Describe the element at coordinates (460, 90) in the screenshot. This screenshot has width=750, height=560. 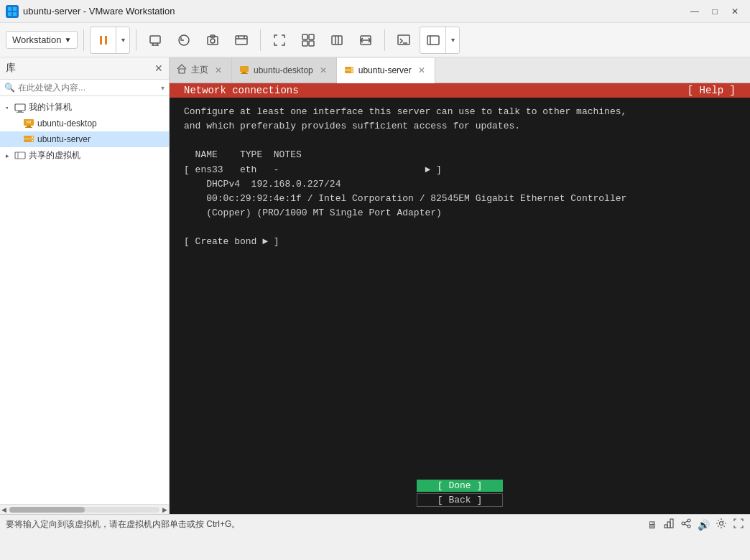
I see `console-top-bar: Network connections [ Help ]` at that location.